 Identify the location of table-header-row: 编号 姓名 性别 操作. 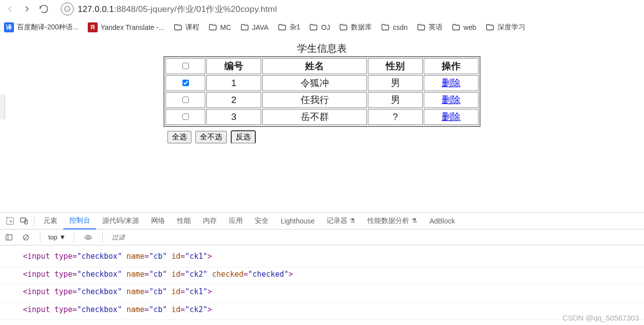
(322, 66).